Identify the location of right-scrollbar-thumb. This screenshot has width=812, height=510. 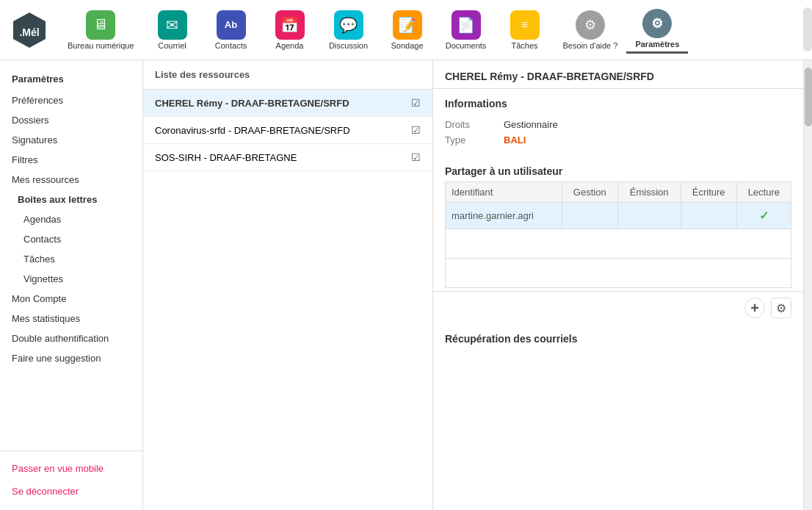
(808, 97).